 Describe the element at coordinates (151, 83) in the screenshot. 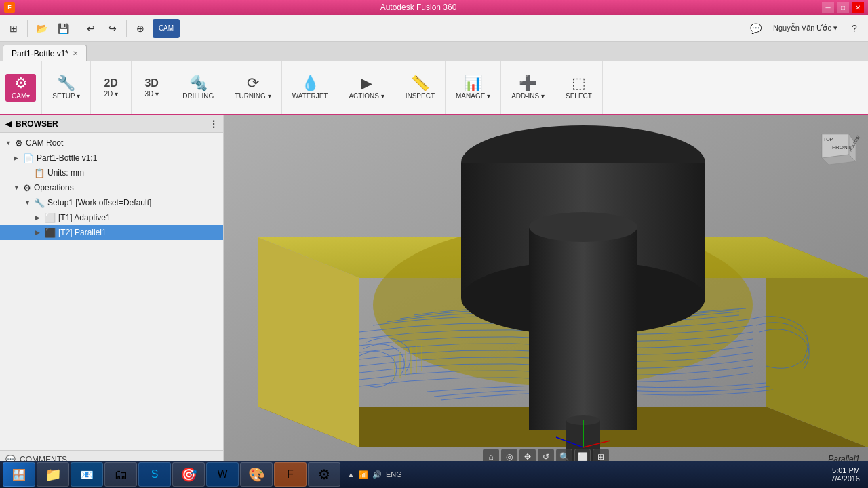

I see `3d-icon: 3D` at that location.